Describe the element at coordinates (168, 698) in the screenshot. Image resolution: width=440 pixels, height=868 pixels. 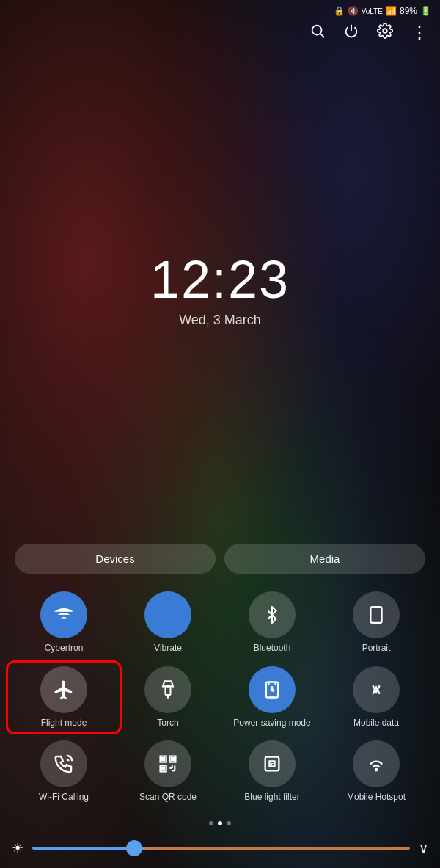
I see `tile-torch: Torch` at that location.